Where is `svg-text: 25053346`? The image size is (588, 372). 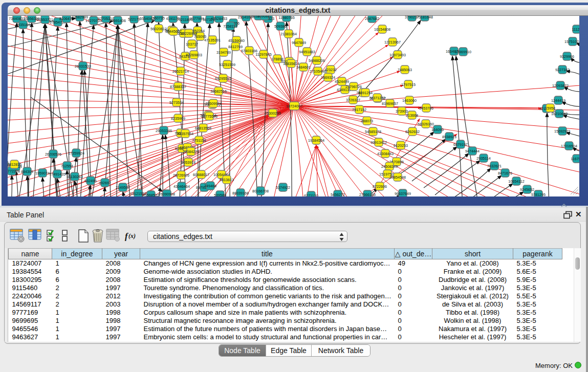 svg-text: 25053346 is located at coordinates (164, 131).